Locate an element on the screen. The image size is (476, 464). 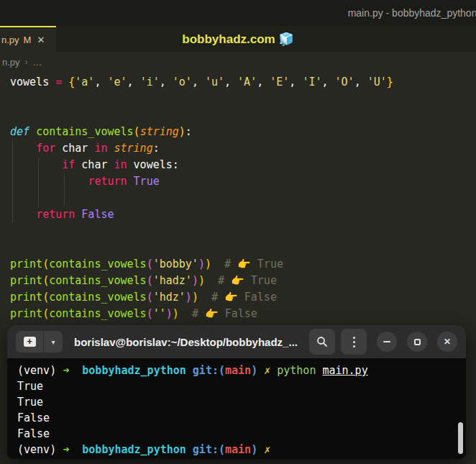
new-tab-split-button: + ▾ is located at coordinates (39, 342).